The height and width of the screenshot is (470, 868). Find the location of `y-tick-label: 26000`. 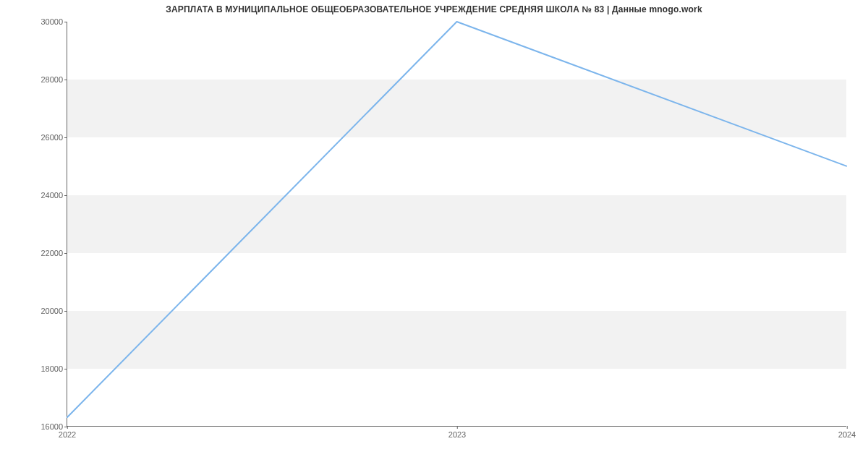

y-tick-label: 26000 is located at coordinates (52, 137).